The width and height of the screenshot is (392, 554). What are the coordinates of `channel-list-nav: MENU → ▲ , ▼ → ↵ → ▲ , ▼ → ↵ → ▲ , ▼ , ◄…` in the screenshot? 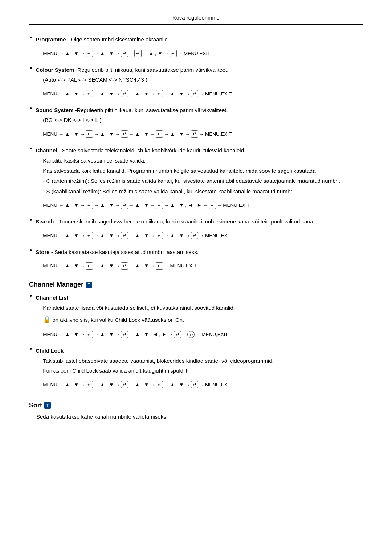 It's located at (135, 335).